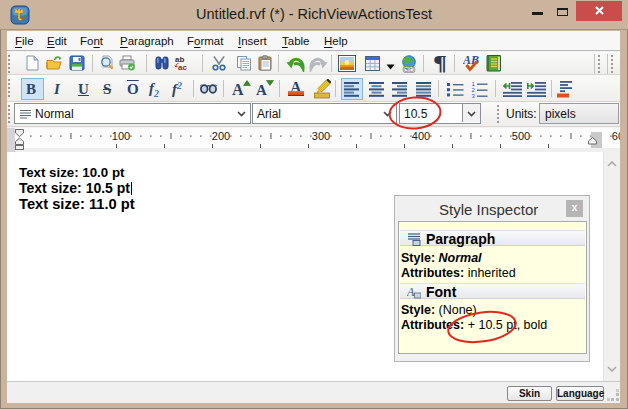 This screenshot has height=409, width=628. Describe the element at coordinates (182, 67) in the screenshot. I see `svg-text: ac` at that location.